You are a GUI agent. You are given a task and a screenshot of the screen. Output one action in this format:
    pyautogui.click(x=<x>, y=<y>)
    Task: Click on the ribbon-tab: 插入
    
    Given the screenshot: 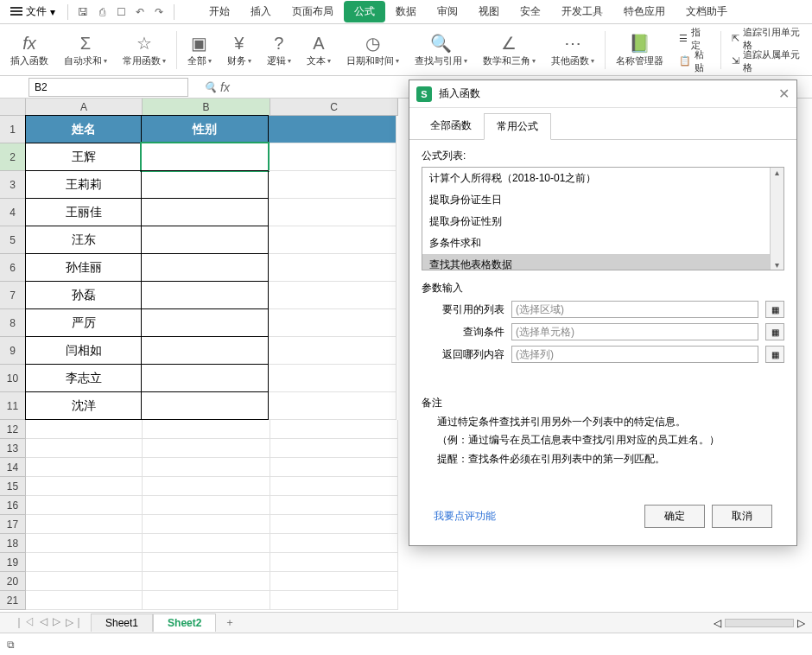 What is the action you would take?
    pyautogui.click(x=261, y=12)
    